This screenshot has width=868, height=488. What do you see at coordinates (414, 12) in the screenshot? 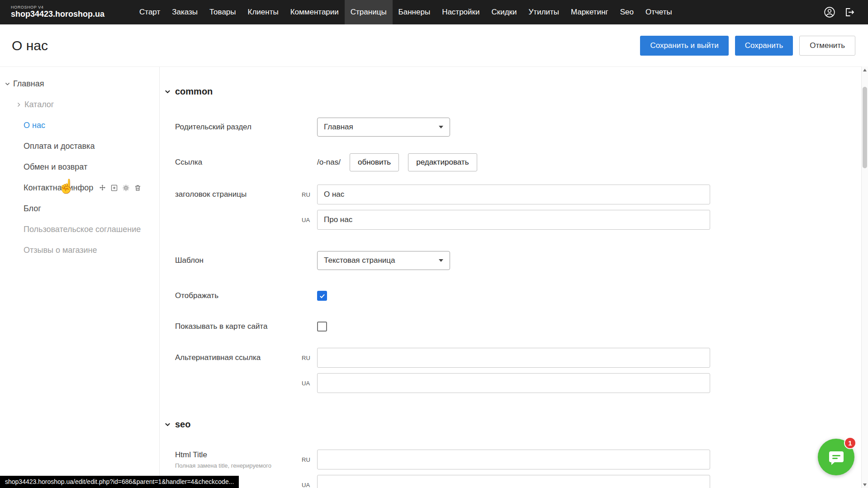
I see `menu-banners: Баннеры` at bounding box center [414, 12].